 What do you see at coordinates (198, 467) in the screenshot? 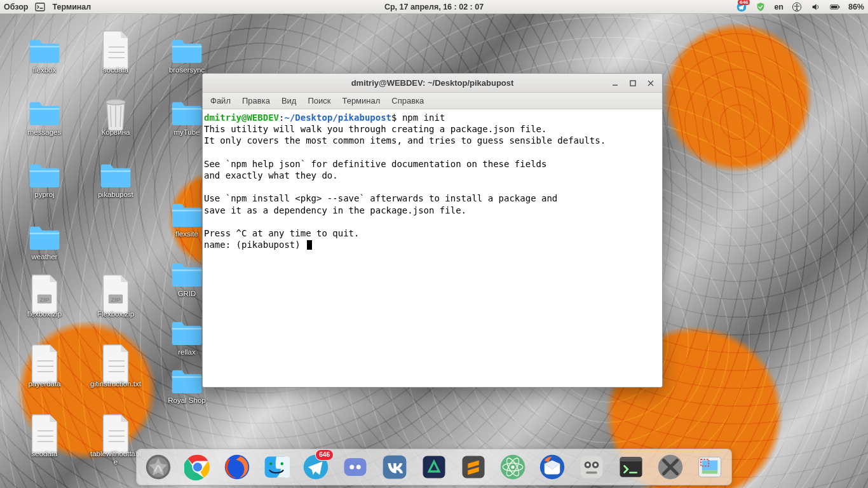
I see `dock-chrome` at bounding box center [198, 467].